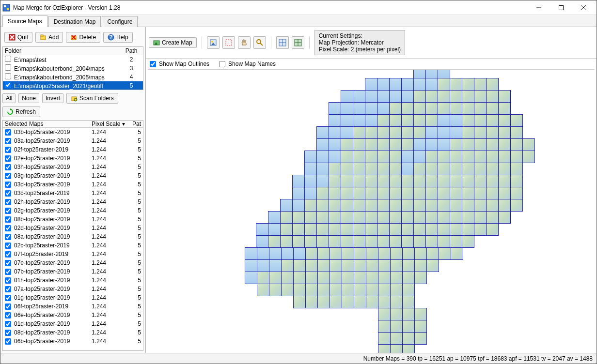 The width and height of the screenshot is (597, 364). Describe the element at coordinates (222, 64) in the screenshot. I see `names-check` at that location.